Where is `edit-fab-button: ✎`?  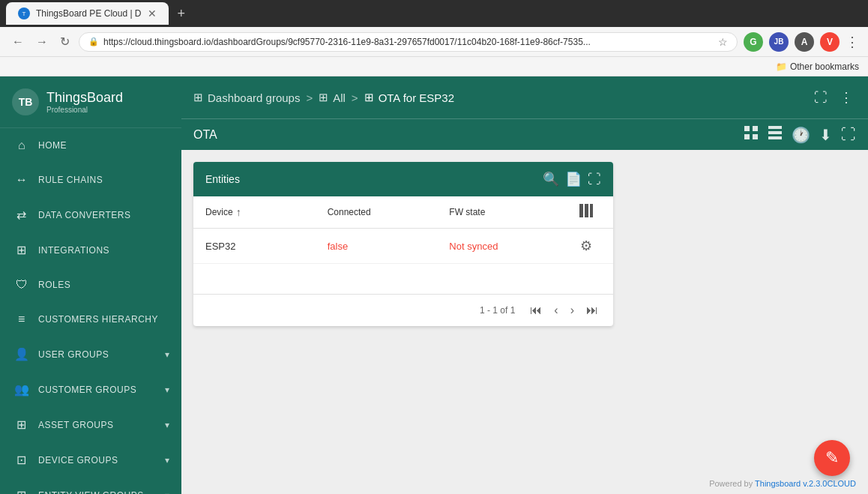 edit-fab-button: ✎ is located at coordinates (832, 458).